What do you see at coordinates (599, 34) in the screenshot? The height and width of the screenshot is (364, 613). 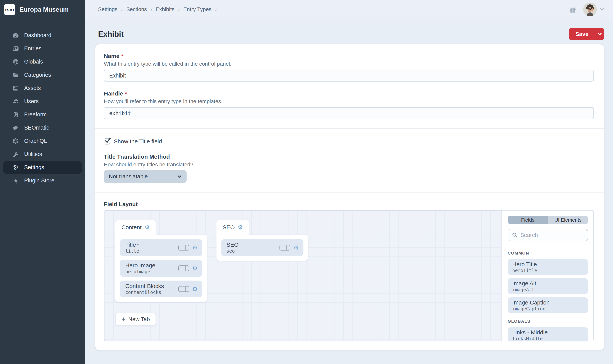 I see `save-menu-button` at bounding box center [599, 34].